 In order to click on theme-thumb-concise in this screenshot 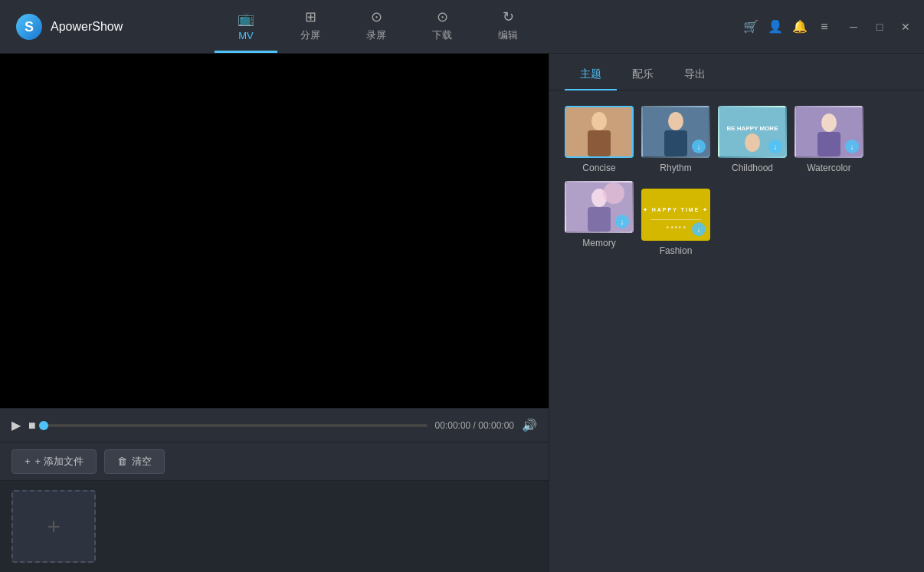, I will do `click(599, 132)`.